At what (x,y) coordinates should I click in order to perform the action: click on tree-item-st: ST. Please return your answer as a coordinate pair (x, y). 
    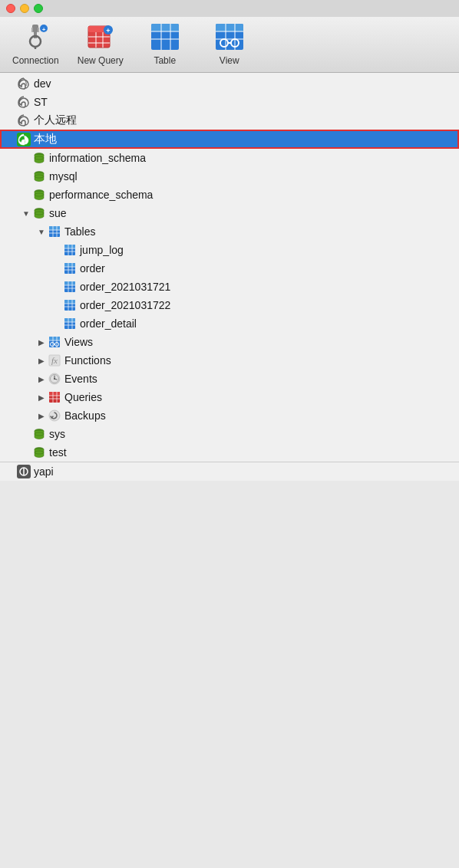
    Looking at the image, I should click on (230, 102).